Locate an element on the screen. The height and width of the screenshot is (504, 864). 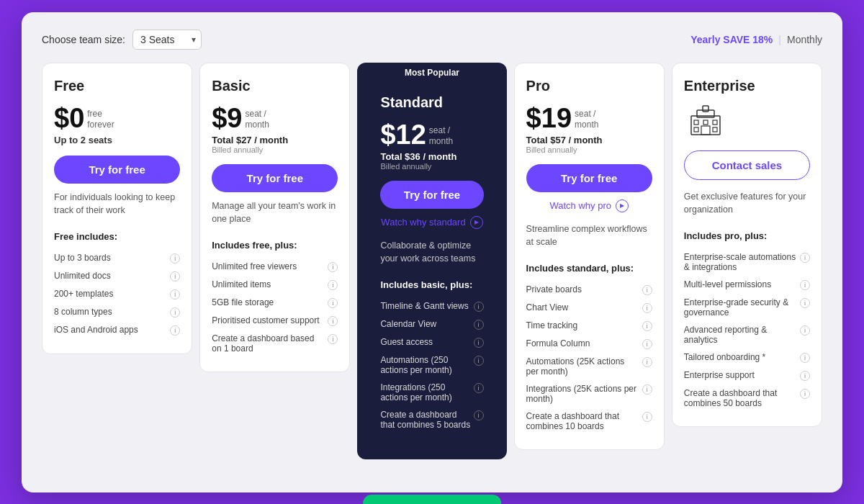
feature-item: Time trackingi is located at coordinates (589, 325).